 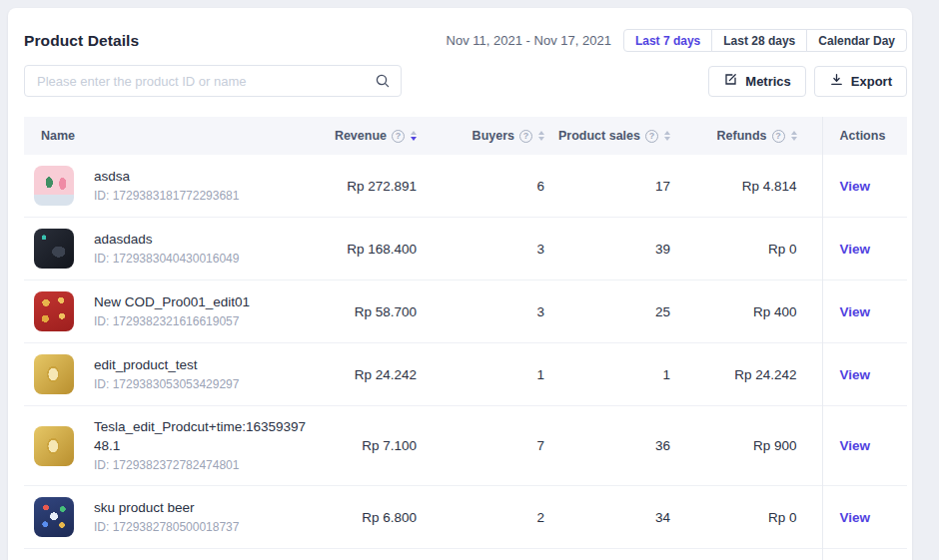 What do you see at coordinates (414, 136) in the screenshot?
I see `sort-icon-revenue` at bounding box center [414, 136].